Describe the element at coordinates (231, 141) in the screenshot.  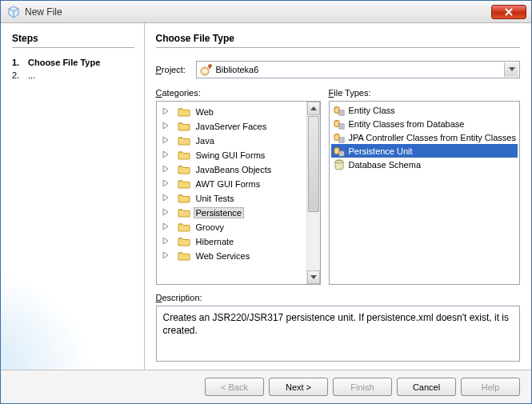
I see `category-item: Java` at that location.